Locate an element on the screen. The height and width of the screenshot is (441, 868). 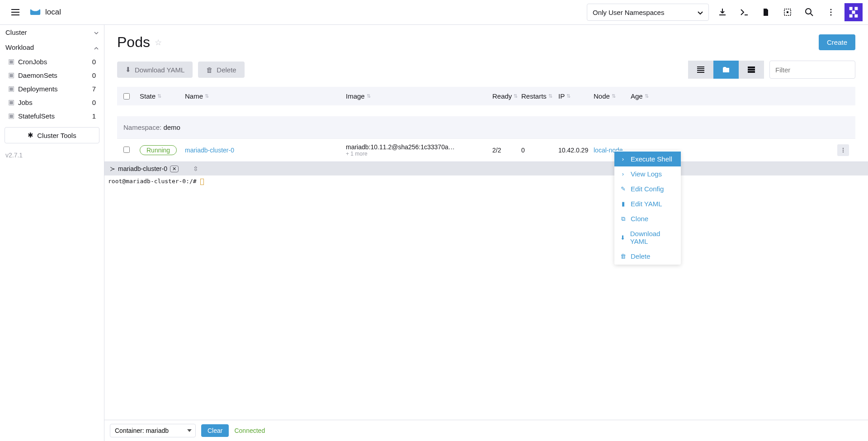
view-flat-button is located at coordinates (701, 70).